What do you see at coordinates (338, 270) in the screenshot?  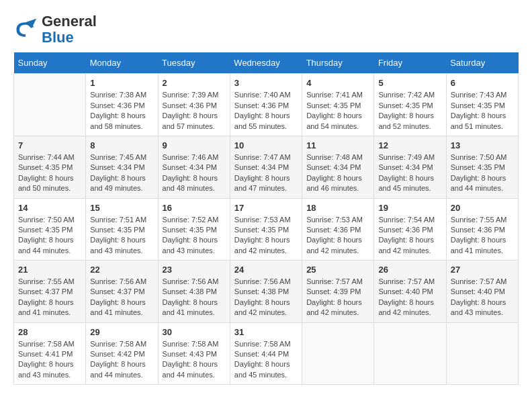 I see `day-number: 25` at bounding box center [338, 270].